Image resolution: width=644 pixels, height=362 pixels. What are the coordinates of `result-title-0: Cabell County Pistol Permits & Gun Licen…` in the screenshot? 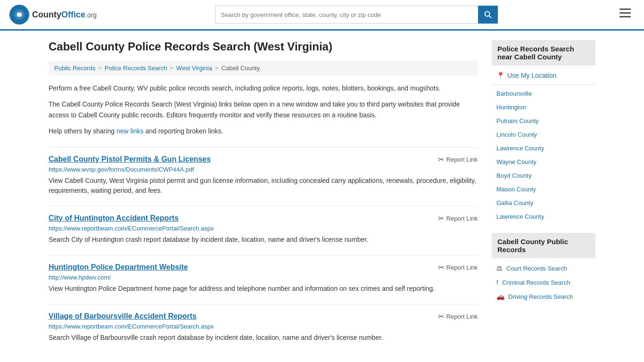 It's located at (130, 159).